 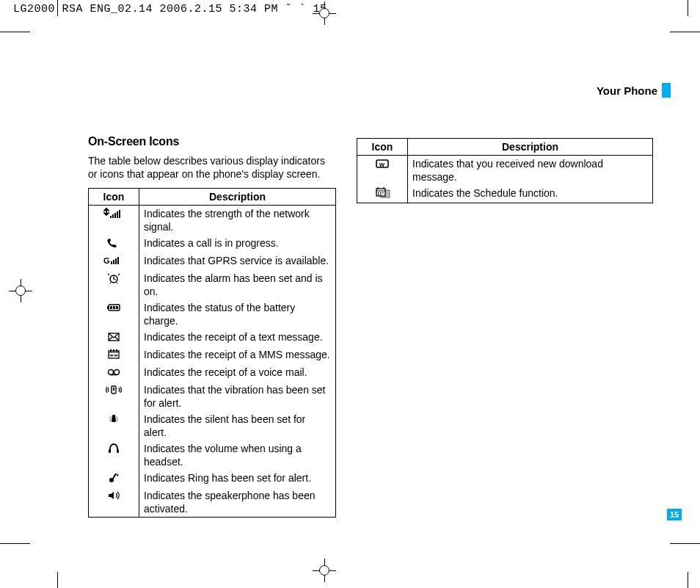 What do you see at coordinates (238, 479) in the screenshot?
I see `desc: Indicates Ring has been set for alert.` at bounding box center [238, 479].